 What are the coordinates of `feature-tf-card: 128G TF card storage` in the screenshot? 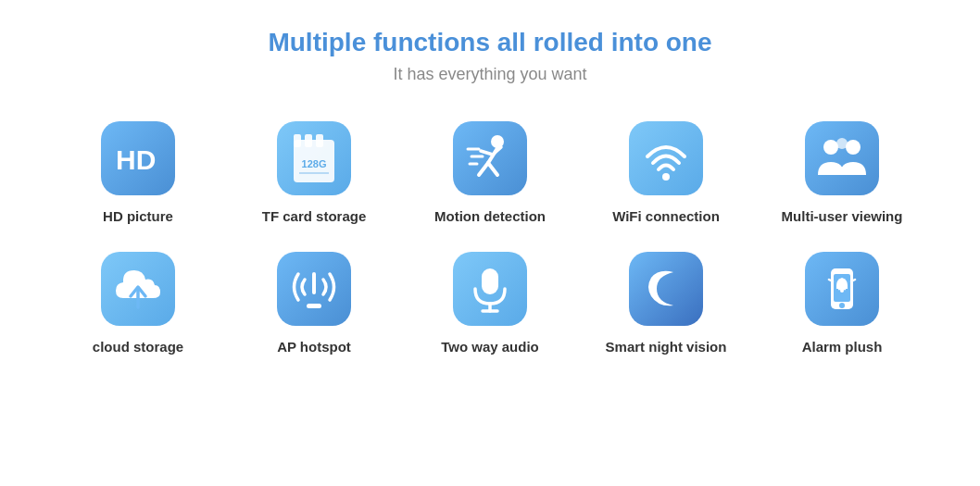 It's located at (314, 178).